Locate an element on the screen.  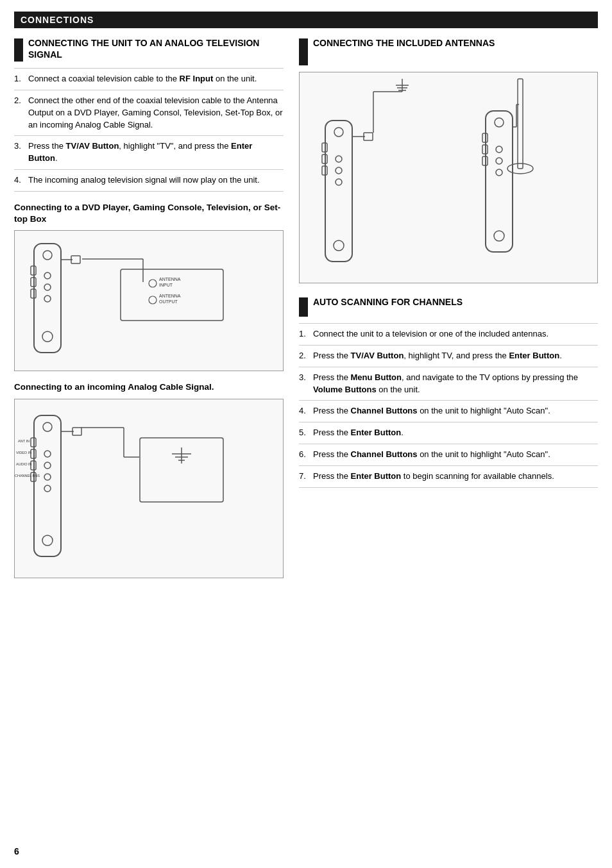
analog-steps-list: 1. Connect a coaxial television cable to… is located at coordinates (149, 129).